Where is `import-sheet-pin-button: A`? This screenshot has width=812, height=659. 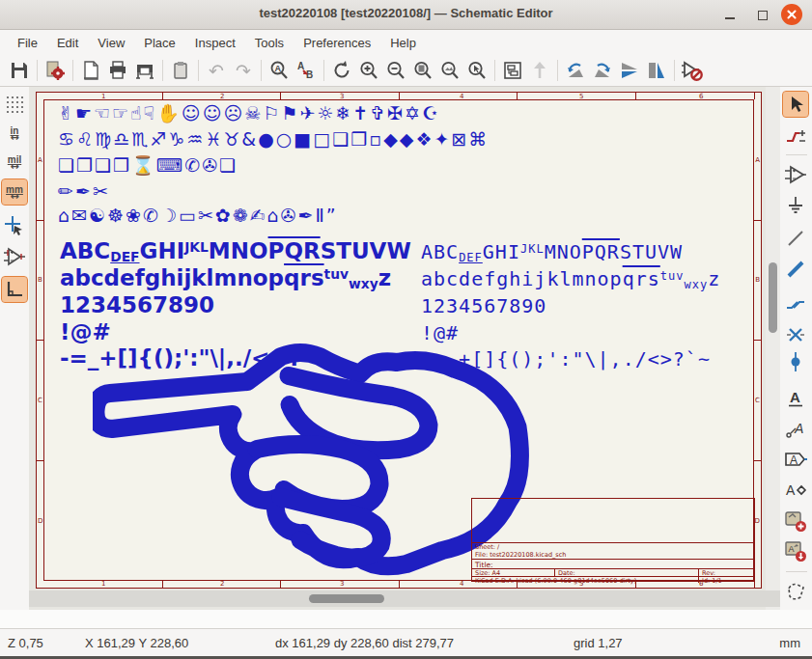
import-sheet-pin-button: A is located at coordinates (796, 551).